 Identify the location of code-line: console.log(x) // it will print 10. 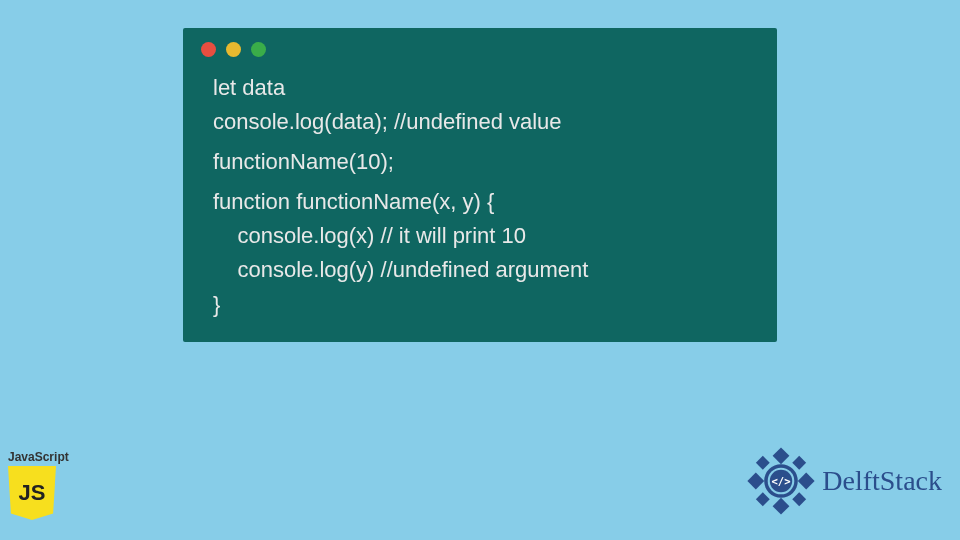
(480, 236).